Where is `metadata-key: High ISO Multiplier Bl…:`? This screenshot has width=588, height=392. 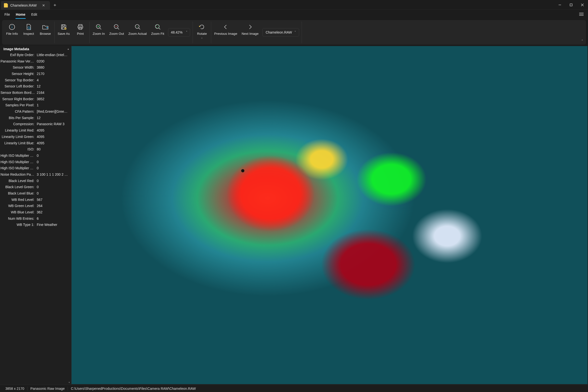 metadata-key: High ISO Multiplier Bl…: is located at coordinates (18, 168).